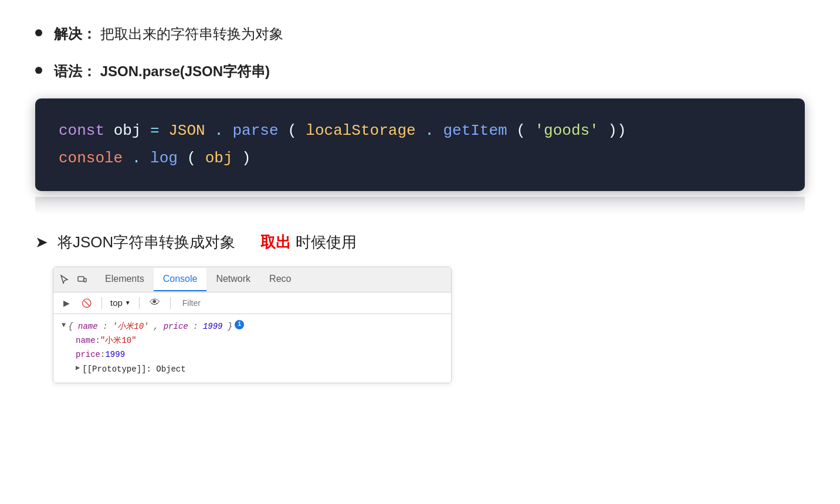  I want to click on top-label-text: top, so click(116, 302).